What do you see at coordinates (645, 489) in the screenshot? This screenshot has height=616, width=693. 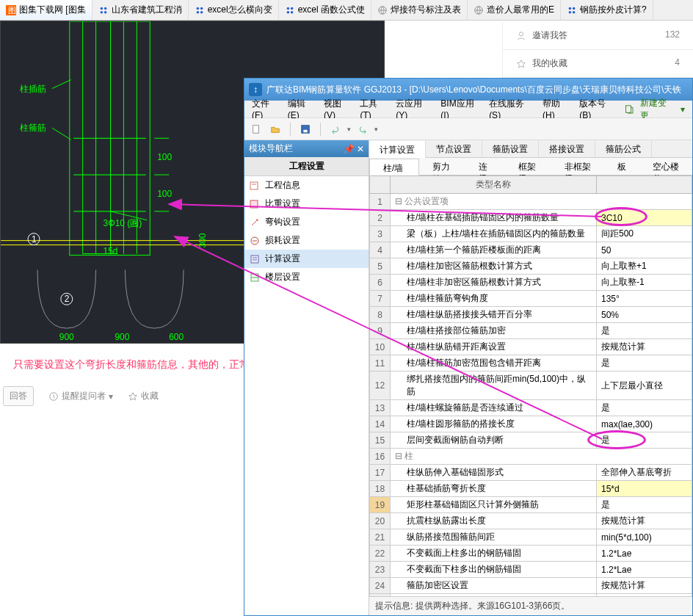 I see `setting-value: 15*d` at bounding box center [645, 489].